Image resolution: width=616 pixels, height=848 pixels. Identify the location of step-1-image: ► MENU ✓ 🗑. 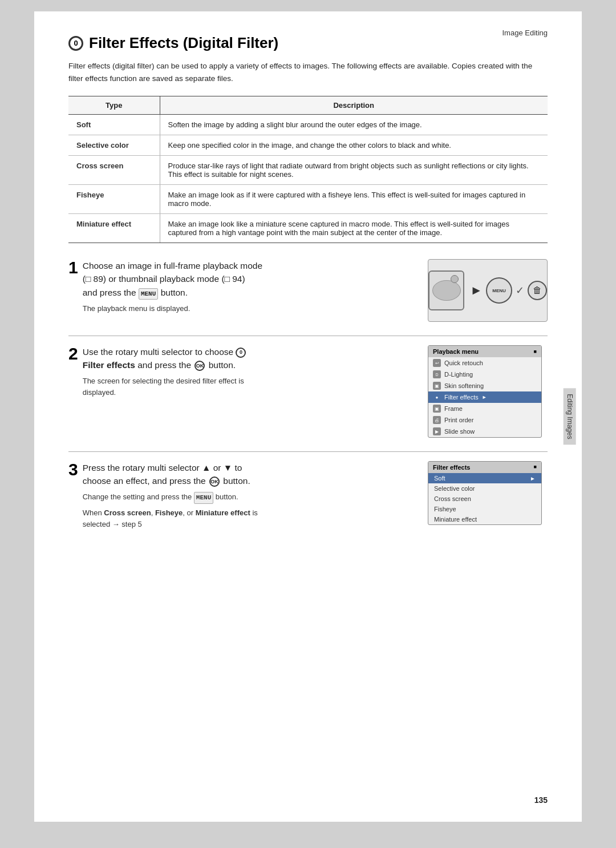
(488, 290).